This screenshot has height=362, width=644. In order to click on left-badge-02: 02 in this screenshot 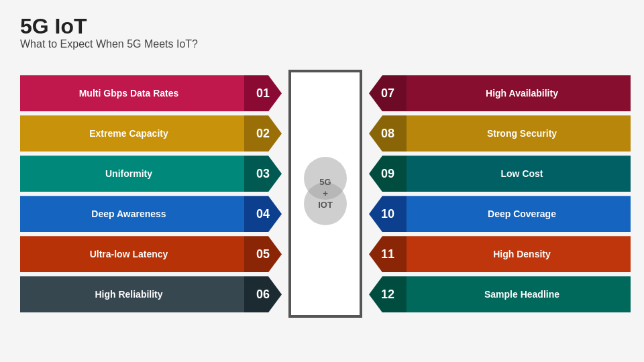, I will do `click(263, 133)`.